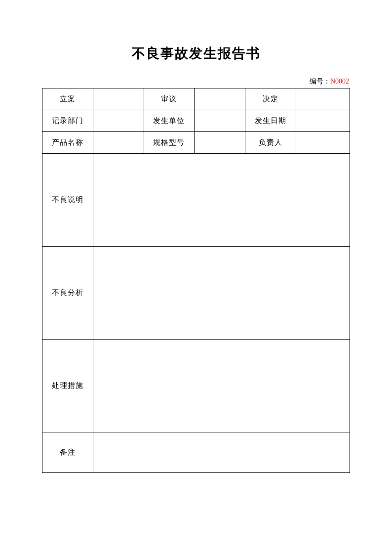  What do you see at coordinates (169, 121) in the screenshot?
I see `occur-unit-label: 发生单位` at bounding box center [169, 121].